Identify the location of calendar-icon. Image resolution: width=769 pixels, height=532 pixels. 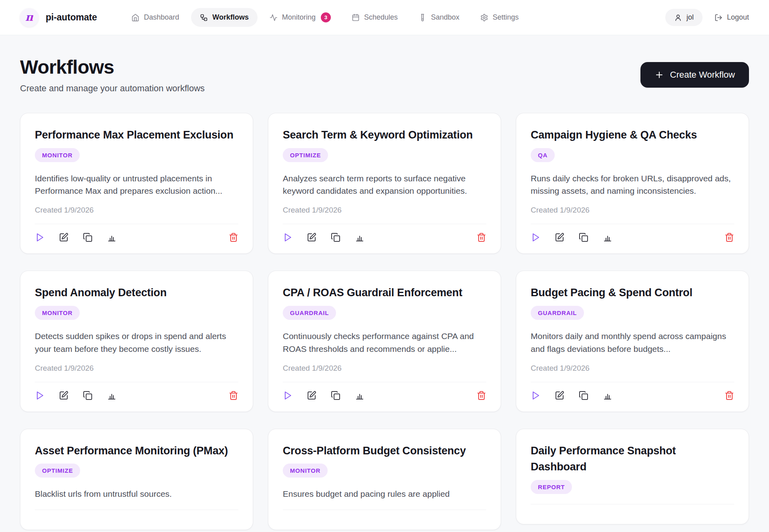
(356, 18).